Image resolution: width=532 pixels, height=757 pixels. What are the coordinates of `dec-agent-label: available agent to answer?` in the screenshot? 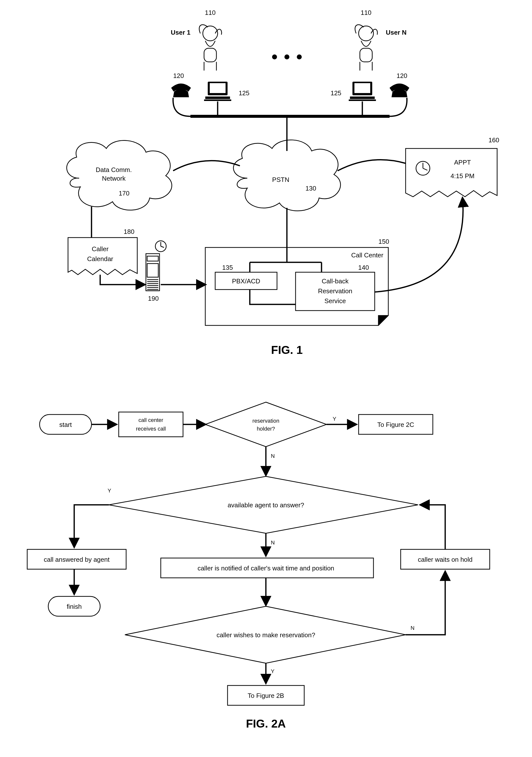 It's located at (266, 505).